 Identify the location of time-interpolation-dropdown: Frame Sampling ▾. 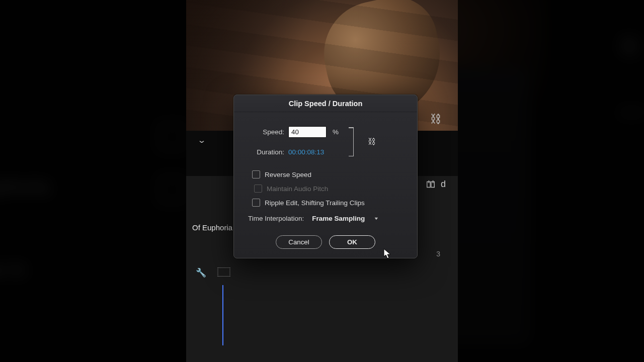
(345, 218).